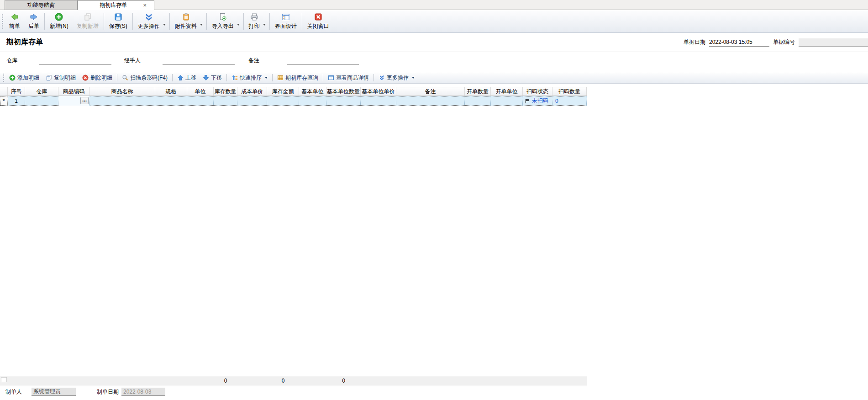 The height and width of the screenshot is (400, 868). What do you see at coordinates (507, 91) in the screenshot?
I see `column-header-order-unit: 开单单位` at bounding box center [507, 91].